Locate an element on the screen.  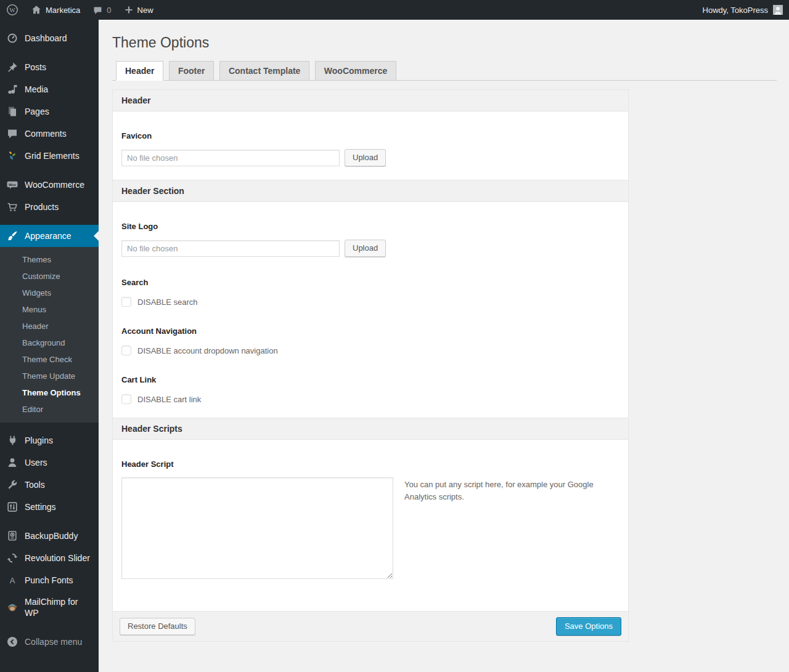
pages-icon is located at coordinates (12, 111).